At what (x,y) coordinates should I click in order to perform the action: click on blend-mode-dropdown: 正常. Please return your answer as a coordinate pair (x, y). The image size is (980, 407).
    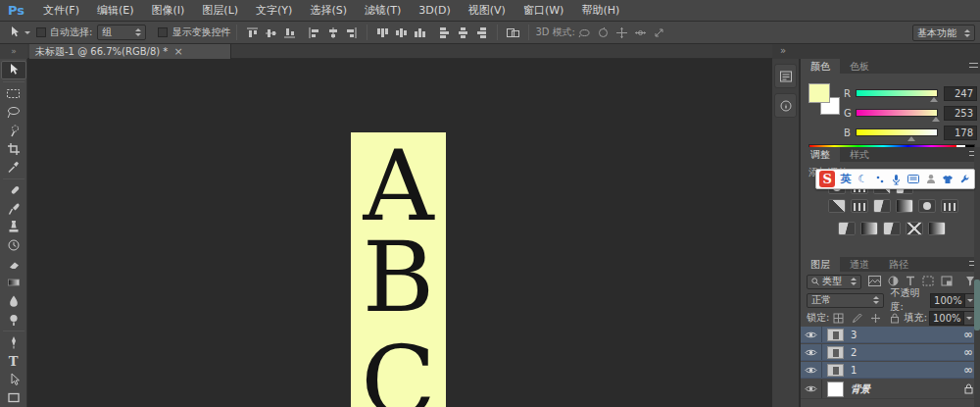
    Looking at the image, I should click on (845, 300).